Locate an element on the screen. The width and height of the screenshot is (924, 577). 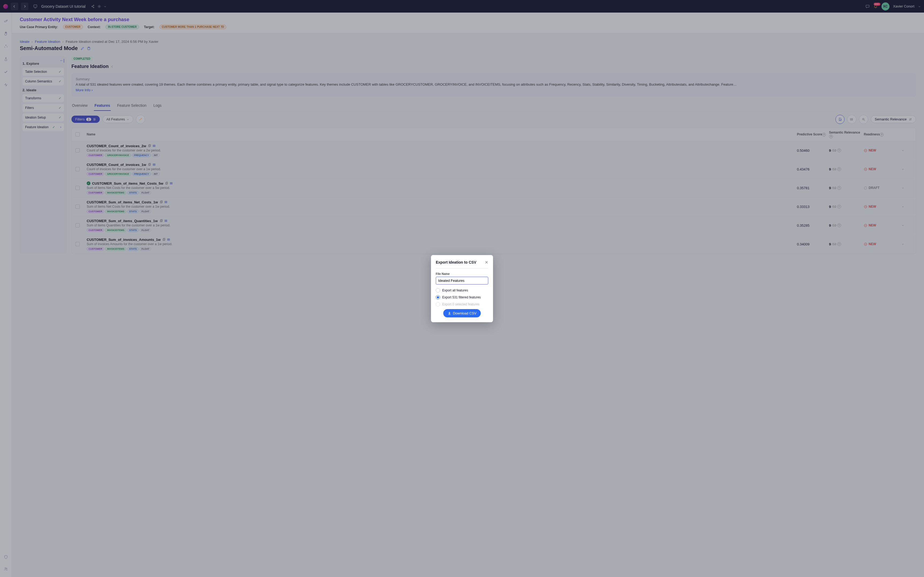
radio-export-all: Export all features is located at coordinates (462, 290).